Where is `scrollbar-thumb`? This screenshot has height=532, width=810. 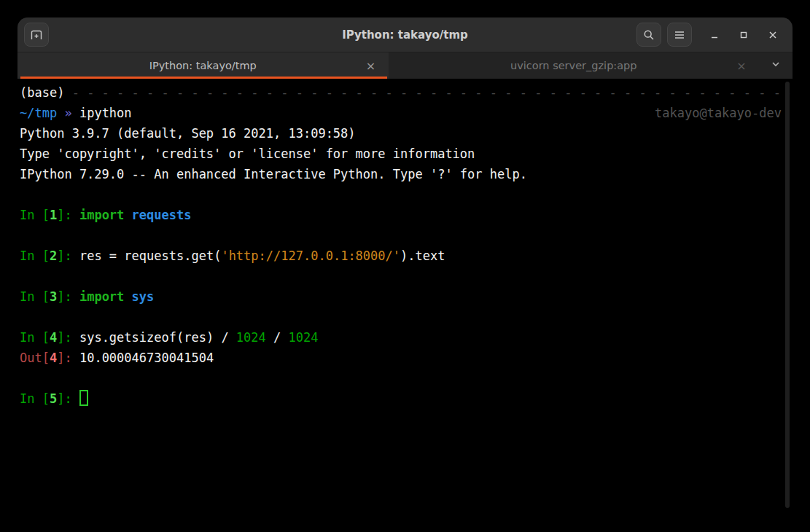
scrollbar-thumb is located at coordinates (787, 294).